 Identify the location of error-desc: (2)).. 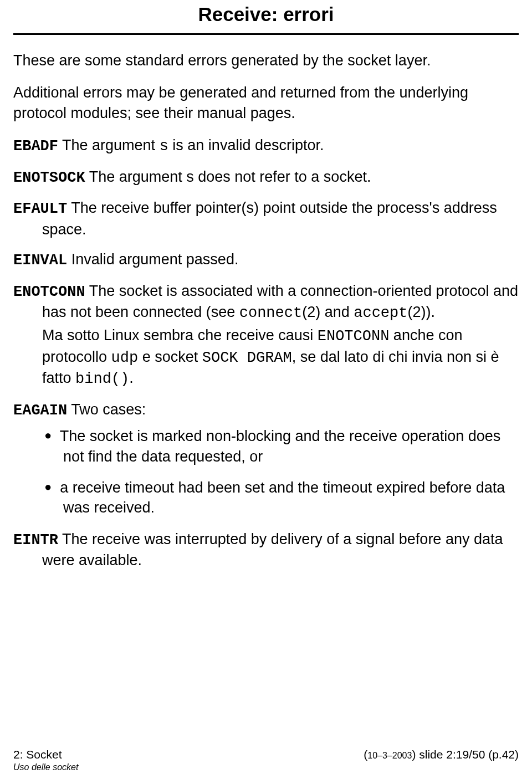
(421, 312).